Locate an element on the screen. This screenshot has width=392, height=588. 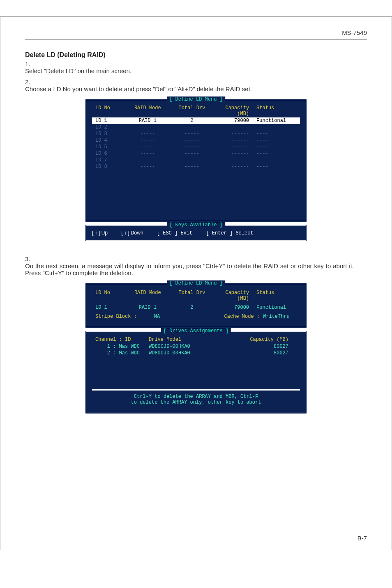
section-title: Delete LD (Deleting RAID) is located at coordinates (196, 55).